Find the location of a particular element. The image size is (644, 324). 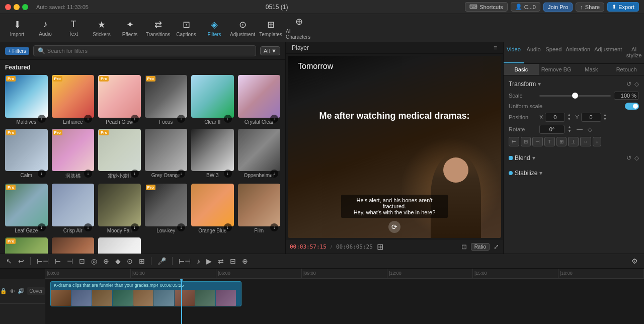

blend-diamond-icon: ◇ is located at coordinates (637, 158).